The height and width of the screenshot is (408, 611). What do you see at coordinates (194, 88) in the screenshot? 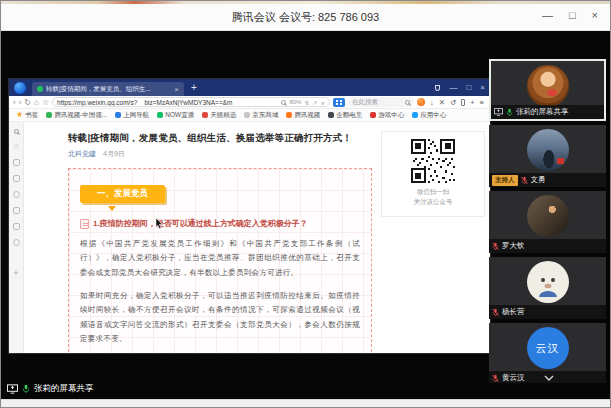
I see `new-tab-button: +` at bounding box center [194, 88].